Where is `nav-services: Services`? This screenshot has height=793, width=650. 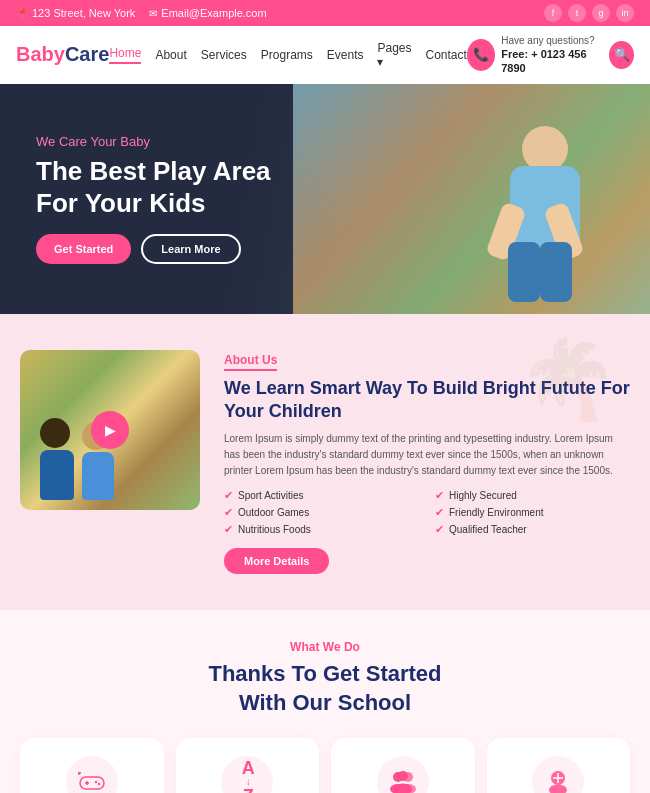 nav-services: Services is located at coordinates (224, 55).